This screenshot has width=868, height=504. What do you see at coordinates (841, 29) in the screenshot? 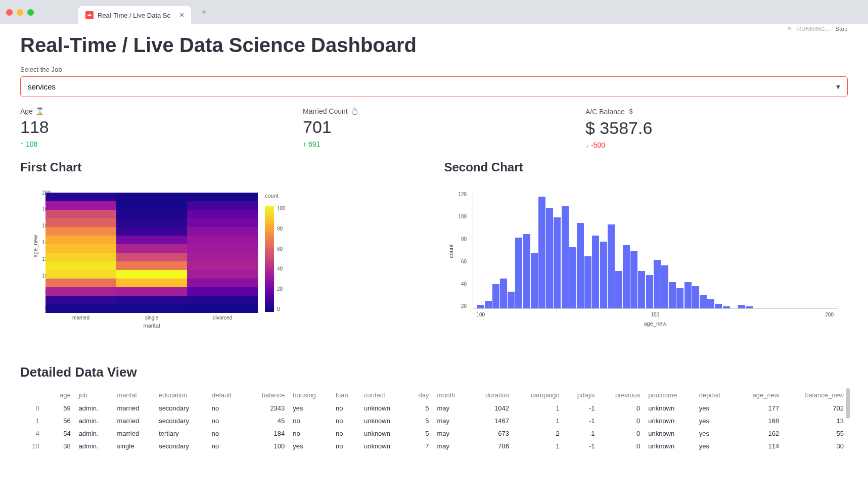
I see `stop-button: Stop` at bounding box center [841, 29].